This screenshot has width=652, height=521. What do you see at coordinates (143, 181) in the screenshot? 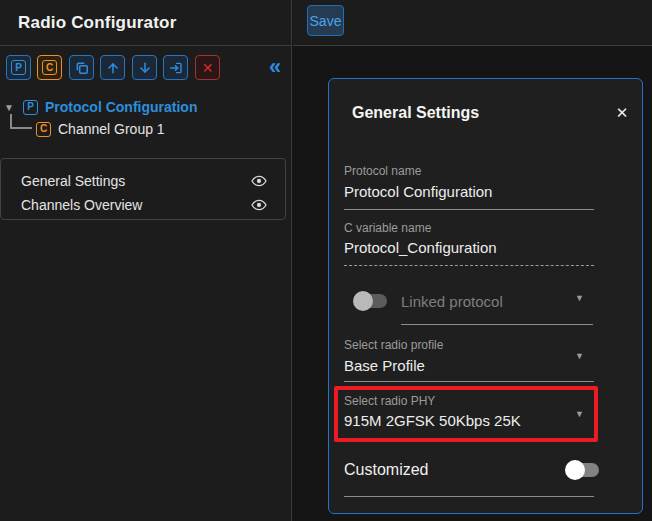
I see `section-row-general-settings: General Settings` at bounding box center [143, 181].